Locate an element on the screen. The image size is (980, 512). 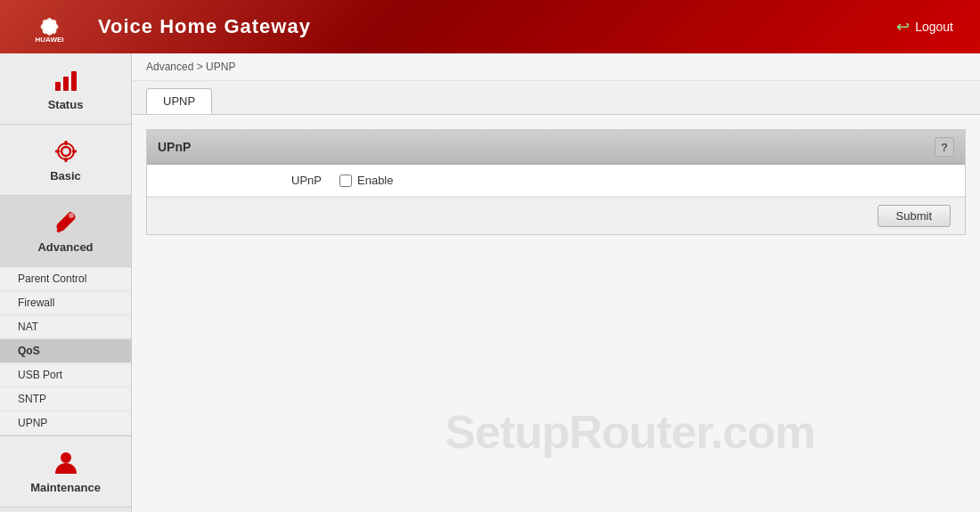
sidebar-item-status: Status is located at coordinates (66, 89).